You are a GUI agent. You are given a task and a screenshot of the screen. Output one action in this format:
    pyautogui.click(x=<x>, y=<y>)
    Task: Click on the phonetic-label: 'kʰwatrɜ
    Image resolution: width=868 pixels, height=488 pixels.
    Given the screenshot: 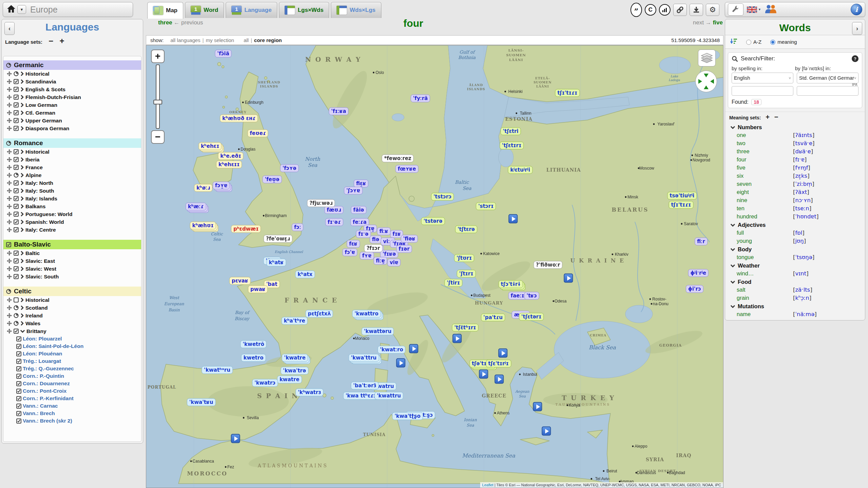 What is the action you would take?
    pyautogui.click(x=309, y=393)
    